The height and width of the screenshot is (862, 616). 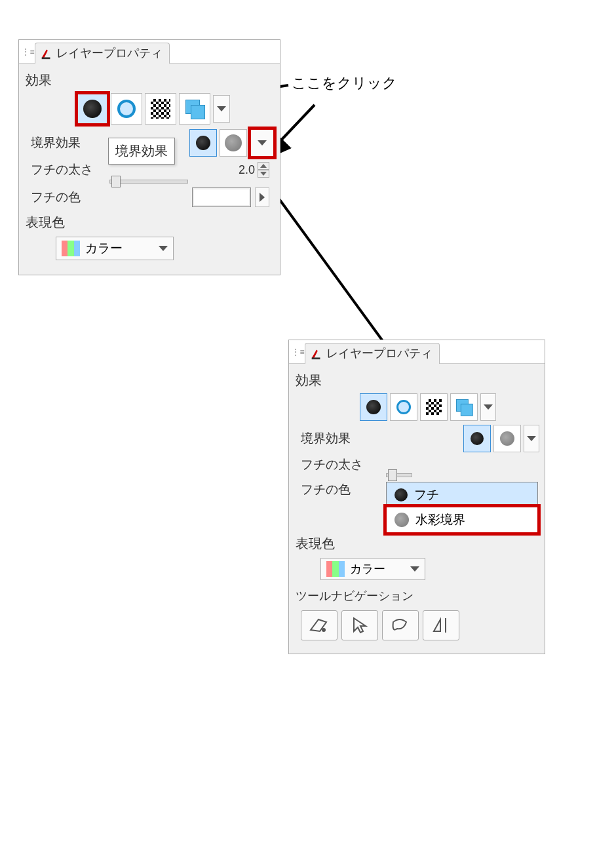 What do you see at coordinates (149, 157) in the screenshot?
I see `layer-property-panel-1: ⋮≡ レイヤープロパティ 効果 境界効果` at bounding box center [149, 157].